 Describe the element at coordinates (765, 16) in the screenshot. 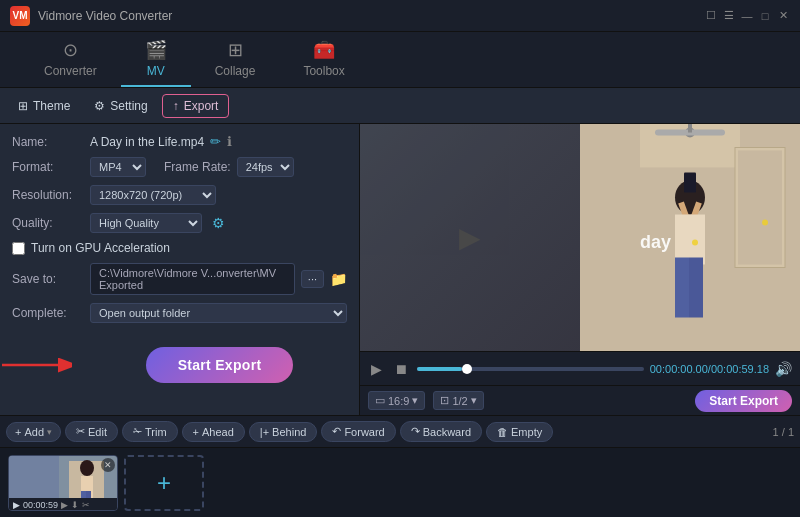

I see `maximize-button: □` at that location.